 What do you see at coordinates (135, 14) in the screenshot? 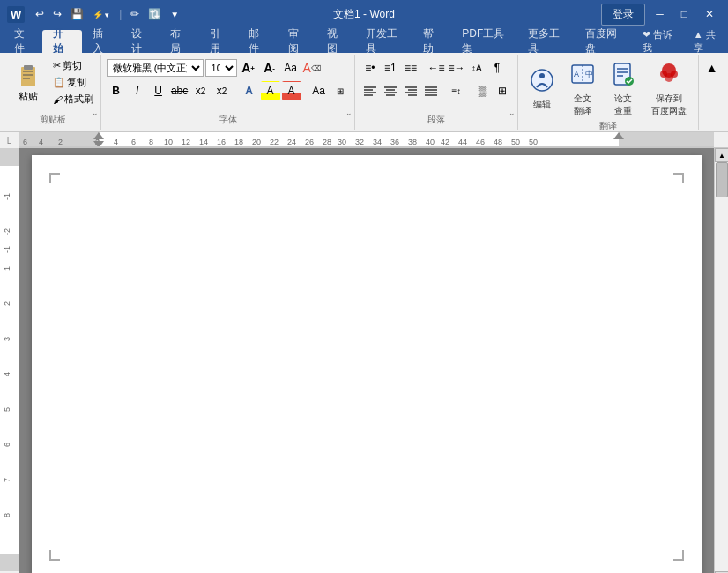
I see `touch-mode-button: ✏` at bounding box center [135, 14].